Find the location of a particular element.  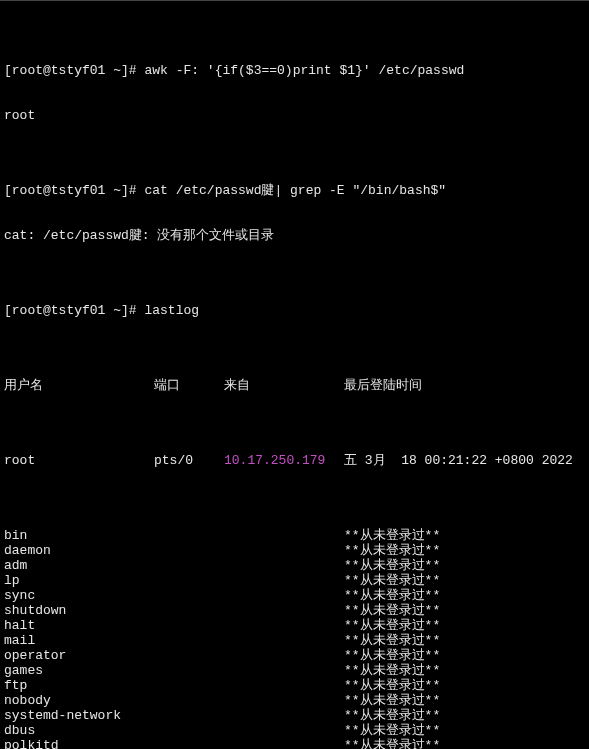

user-cell: polkitd is located at coordinates (79, 744).